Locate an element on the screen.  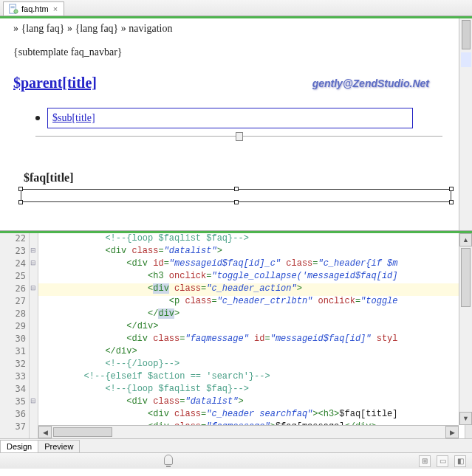
line-number: 24 is located at coordinates (15, 264).